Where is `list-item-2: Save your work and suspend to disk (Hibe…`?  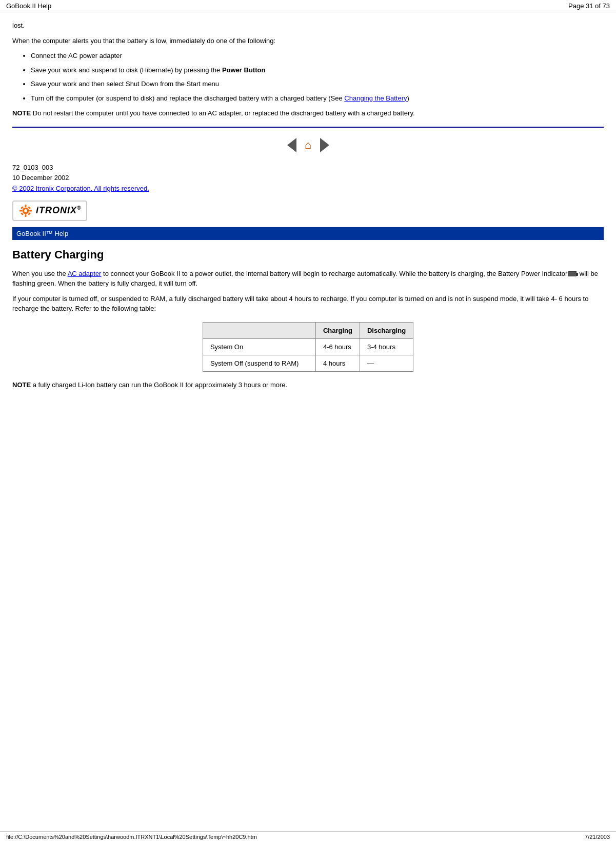
list-item-2: Save your work and suspend to disk (Hibe… is located at coordinates (317, 70).